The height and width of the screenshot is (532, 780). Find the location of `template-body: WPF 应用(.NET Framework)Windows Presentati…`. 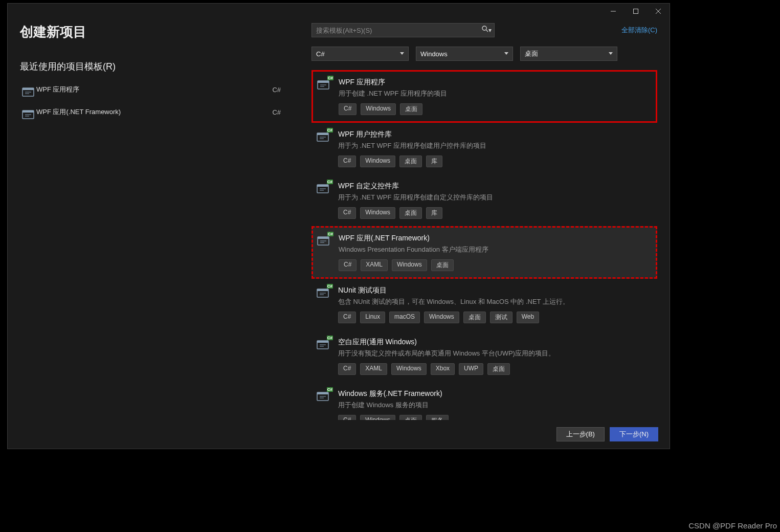

template-body: WPF 应用(.NET Framework)Windows Presentati… is located at coordinates (495, 253).